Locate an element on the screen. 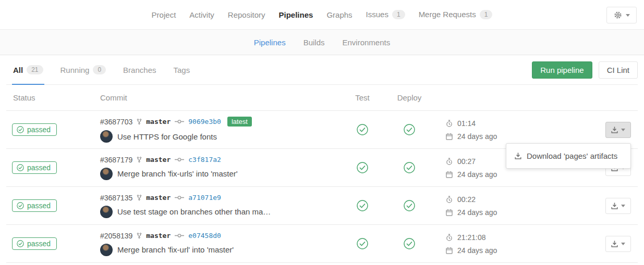 Image resolution: width=644 pixels, height=265 pixels. pipeline-id: #3687703 is located at coordinates (116, 122).